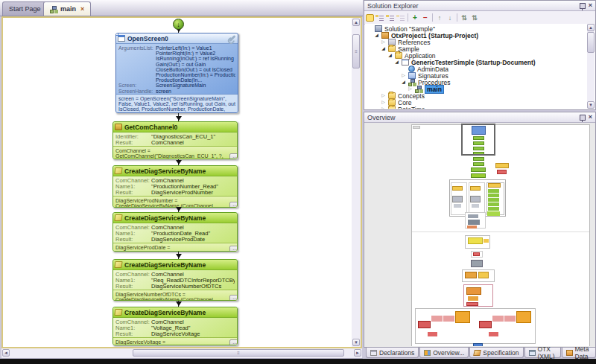 Image resolution: width=596 pixels, height=364 pixels. Describe the element at coordinates (478, 140) in the screenshot. I see `minimap-viewport` at that location.